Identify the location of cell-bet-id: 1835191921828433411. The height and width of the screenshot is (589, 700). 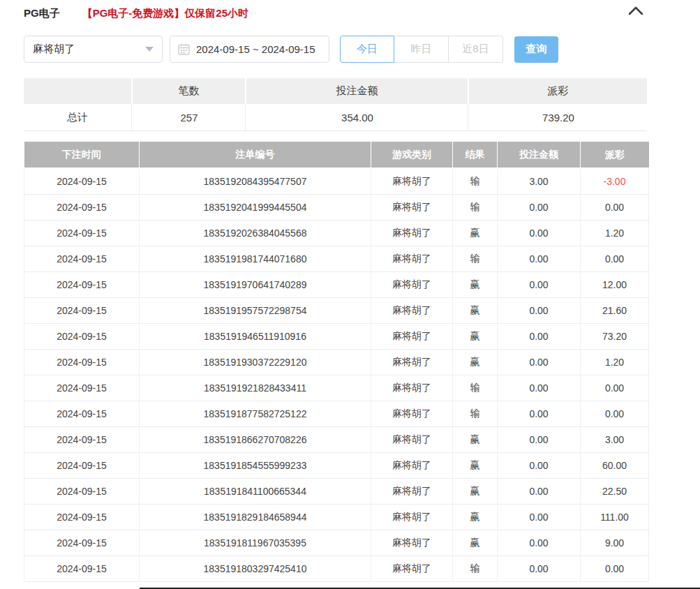
(255, 388).